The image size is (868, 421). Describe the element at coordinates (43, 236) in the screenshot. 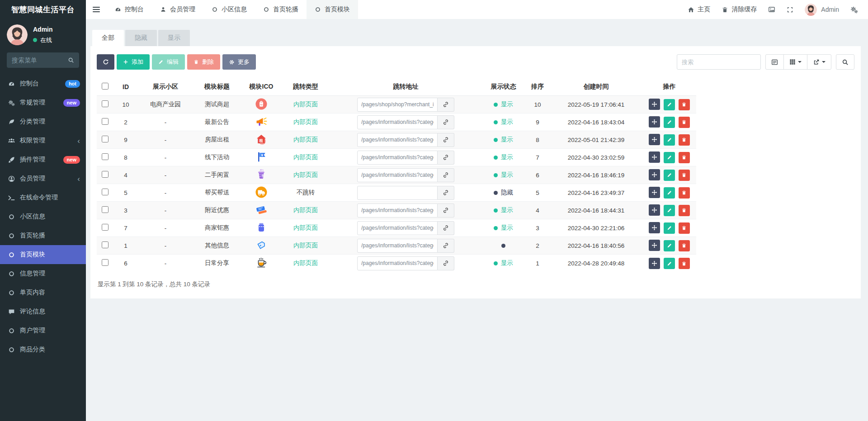

I see `sidebar-item-首页轮播: 首页轮播` at that location.